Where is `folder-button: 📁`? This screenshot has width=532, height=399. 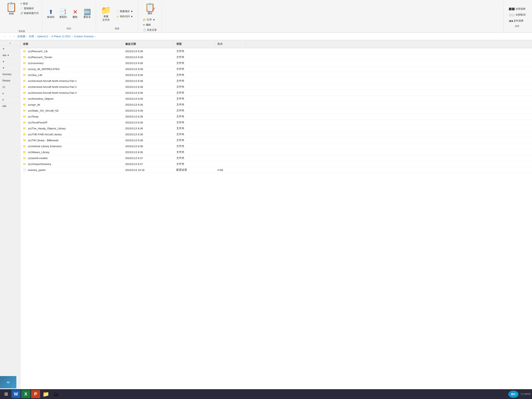 folder-button: 📁 is located at coordinates (46, 394).